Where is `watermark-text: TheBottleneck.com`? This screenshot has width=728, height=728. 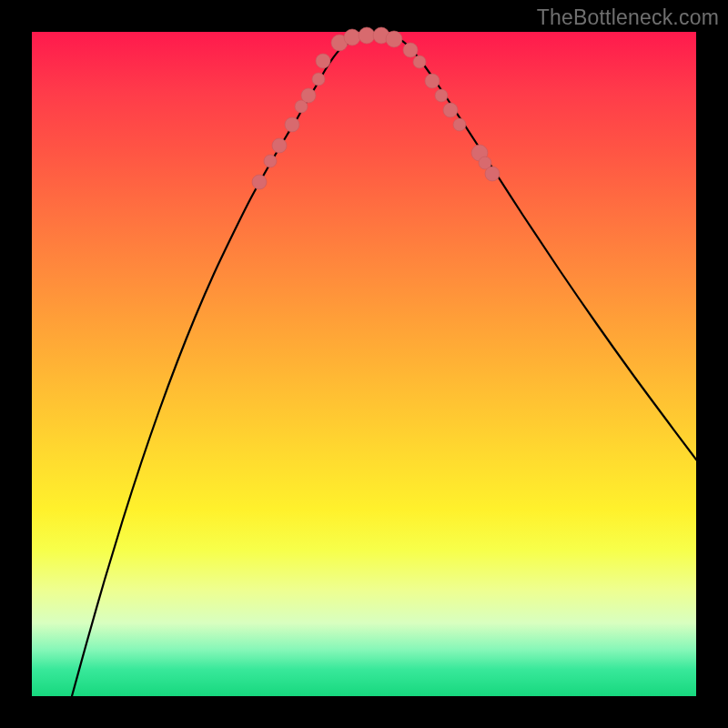 watermark-text: TheBottleneck.com is located at coordinates (628, 18).